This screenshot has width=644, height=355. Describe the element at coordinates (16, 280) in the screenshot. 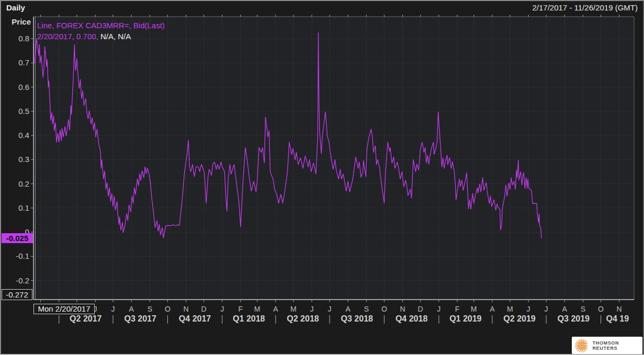

I see `y-tick-label: -0.2` at that location.